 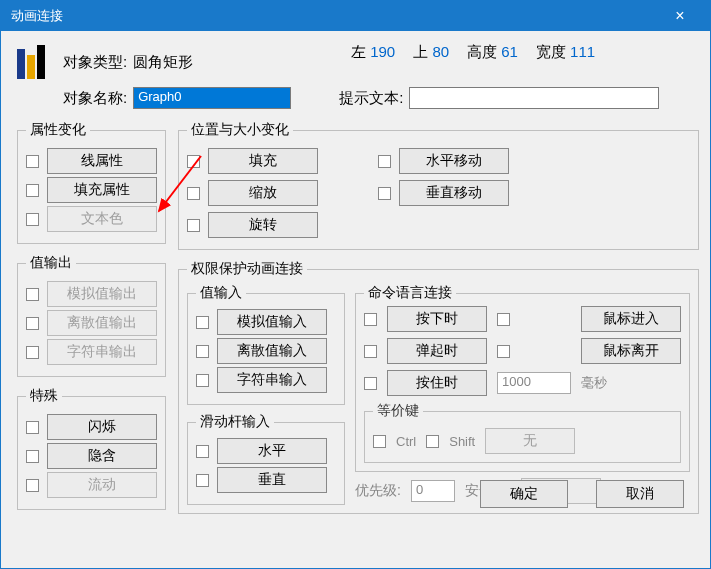 I want to click on btn-hide: 隐含, so click(x=102, y=456).